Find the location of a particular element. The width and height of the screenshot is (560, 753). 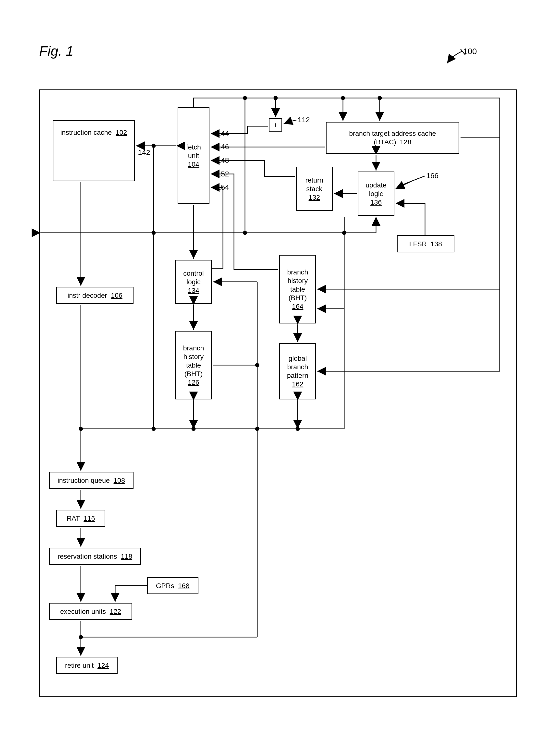

retire-unit: retire unit 124 is located at coordinates (87, 665).